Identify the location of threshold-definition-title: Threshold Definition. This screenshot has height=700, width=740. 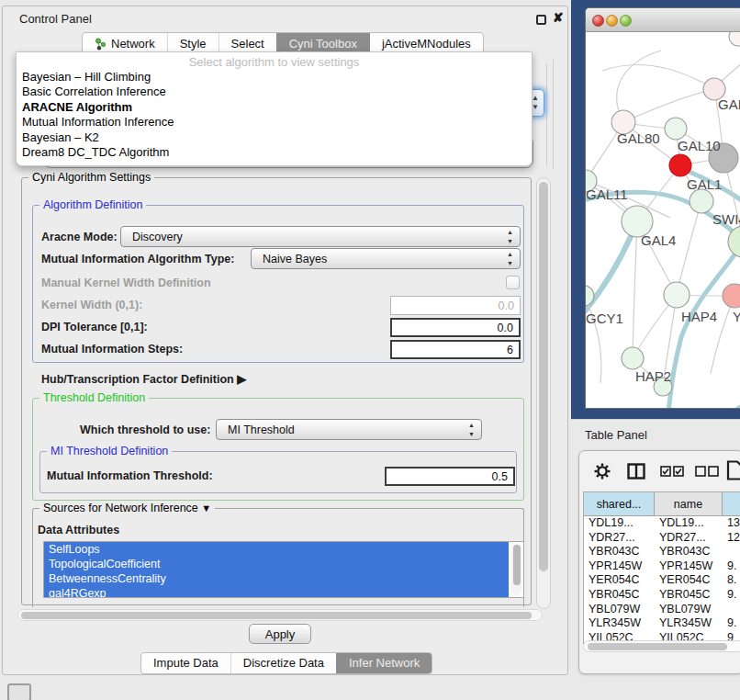
(94, 398).